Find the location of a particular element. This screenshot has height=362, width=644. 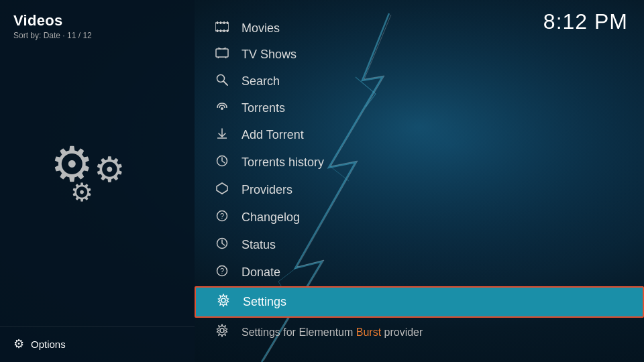

gear-medium-icon: ⚙ is located at coordinates (110, 170).